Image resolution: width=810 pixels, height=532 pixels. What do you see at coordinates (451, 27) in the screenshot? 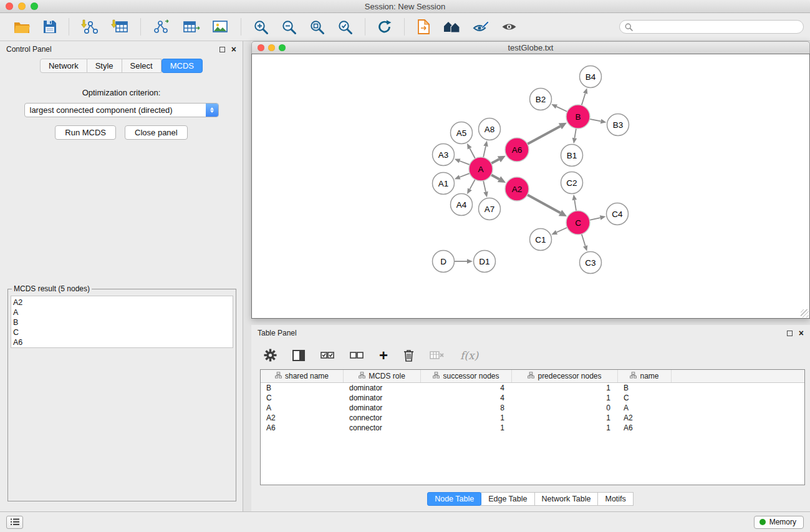
I see `home-button` at bounding box center [451, 27].